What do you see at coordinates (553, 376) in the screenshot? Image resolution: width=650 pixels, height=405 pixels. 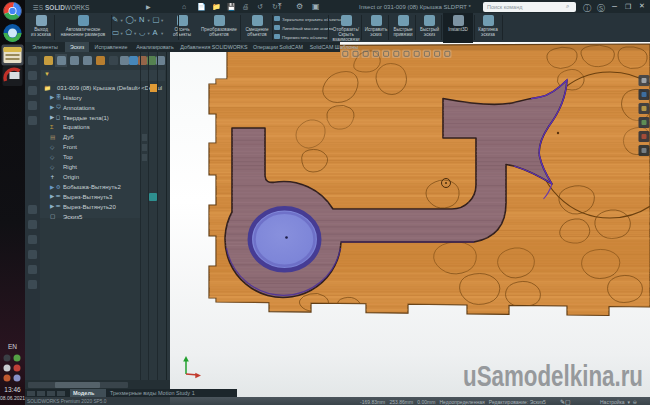 I see `svg-text: uSamodelkina.ru` at bounding box center [553, 376].